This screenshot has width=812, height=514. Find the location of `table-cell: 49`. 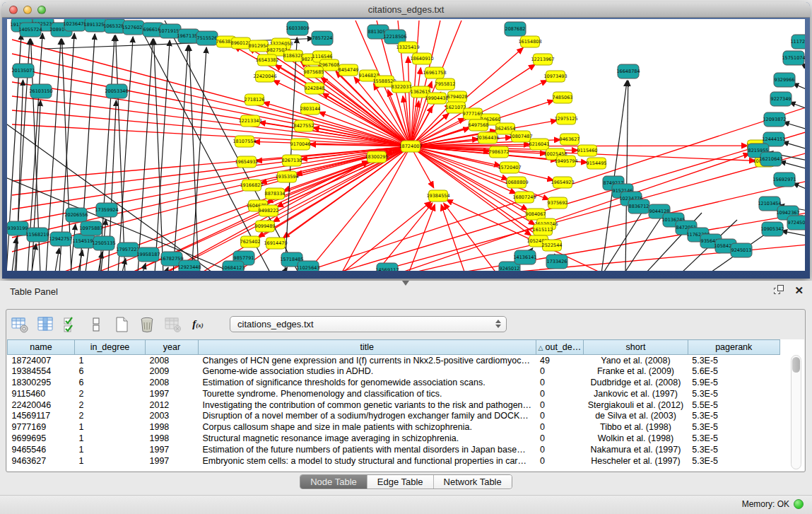

table-cell: 49 is located at coordinates (560, 361).